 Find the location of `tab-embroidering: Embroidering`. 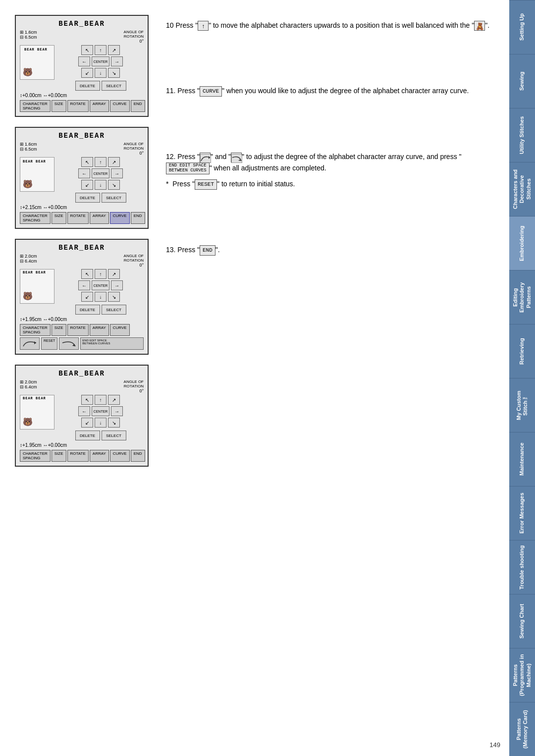

tab-embroidering: Embroidering is located at coordinates (522, 243).